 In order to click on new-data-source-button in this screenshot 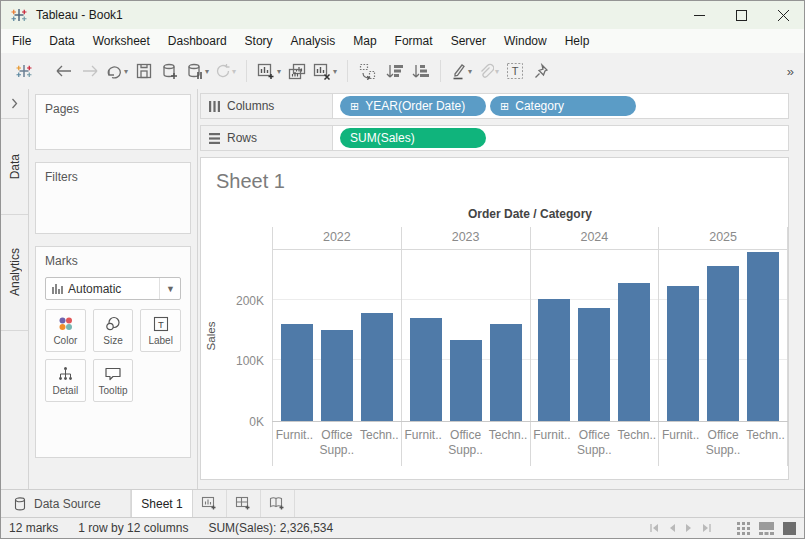, I will do `click(170, 71)`.